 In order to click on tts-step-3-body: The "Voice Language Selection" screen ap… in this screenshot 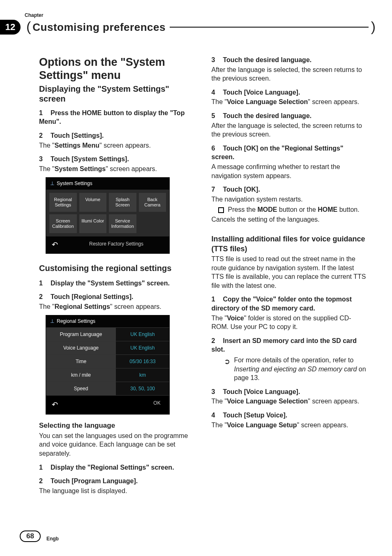, I will do `click(290, 401)`.